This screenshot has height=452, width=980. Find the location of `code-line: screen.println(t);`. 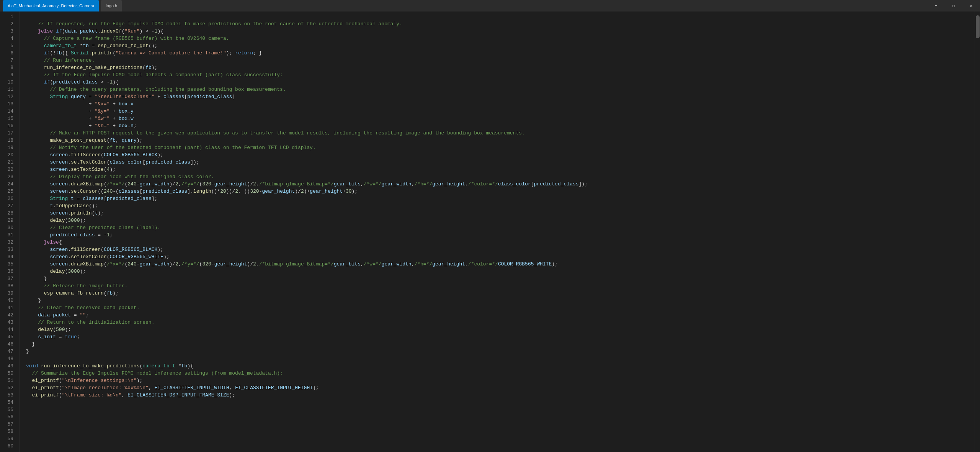

code-line: screen.println(t); is located at coordinates (65, 213).